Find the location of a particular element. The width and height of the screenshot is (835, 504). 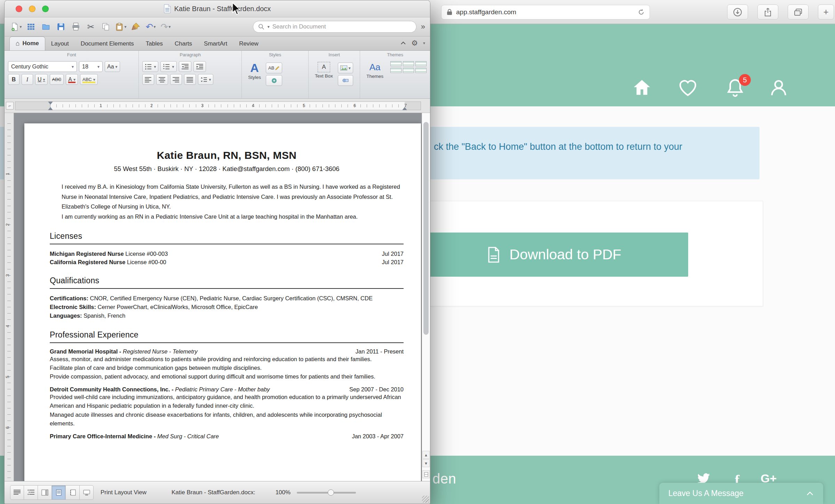

themes-button: Aa Themes is located at coordinates (375, 70).